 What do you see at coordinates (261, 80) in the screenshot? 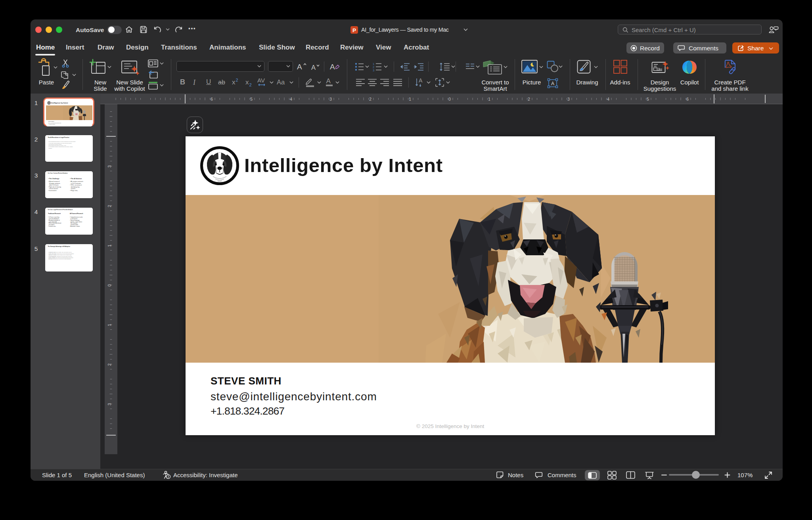
I see `svg-text: AV` at bounding box center [261, 80].